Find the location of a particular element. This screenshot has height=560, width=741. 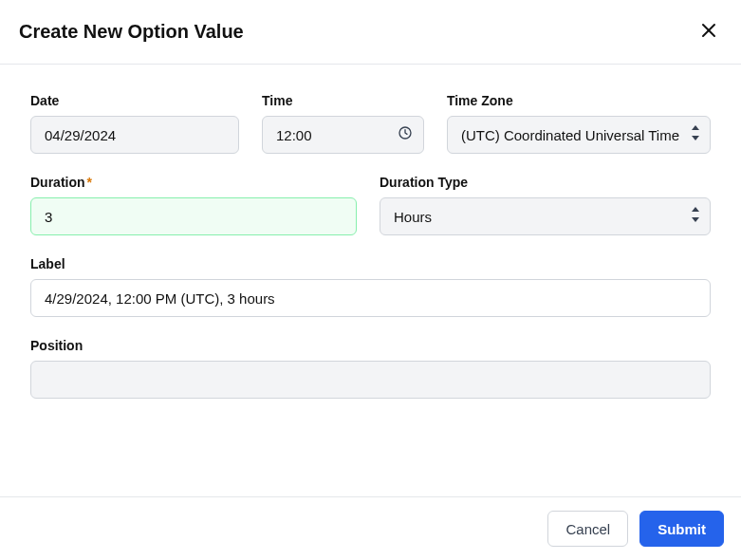

label-field-label: Label is located at coordinates (370, 264).